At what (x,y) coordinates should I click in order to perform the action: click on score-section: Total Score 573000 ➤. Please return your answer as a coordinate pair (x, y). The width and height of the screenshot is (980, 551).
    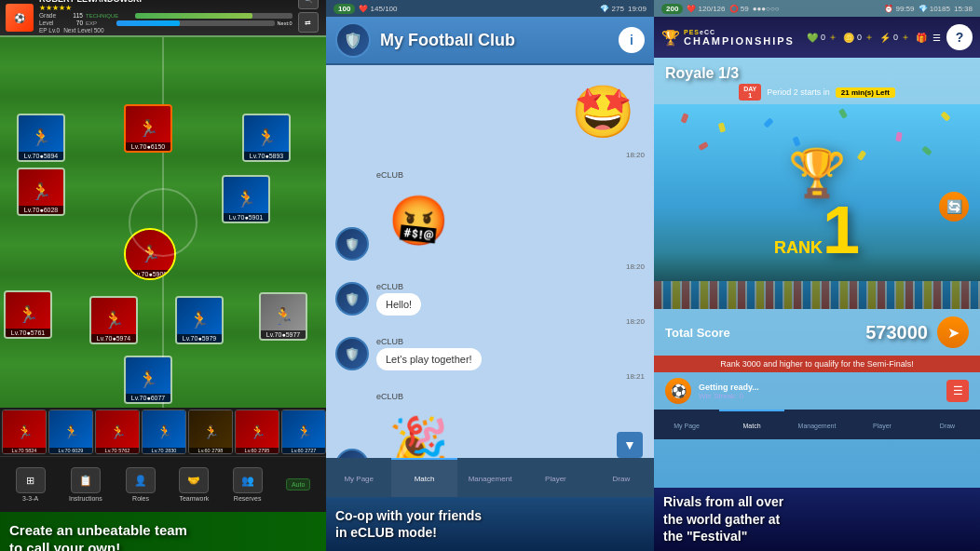
    Looking at the image, I should click on (817, 332).